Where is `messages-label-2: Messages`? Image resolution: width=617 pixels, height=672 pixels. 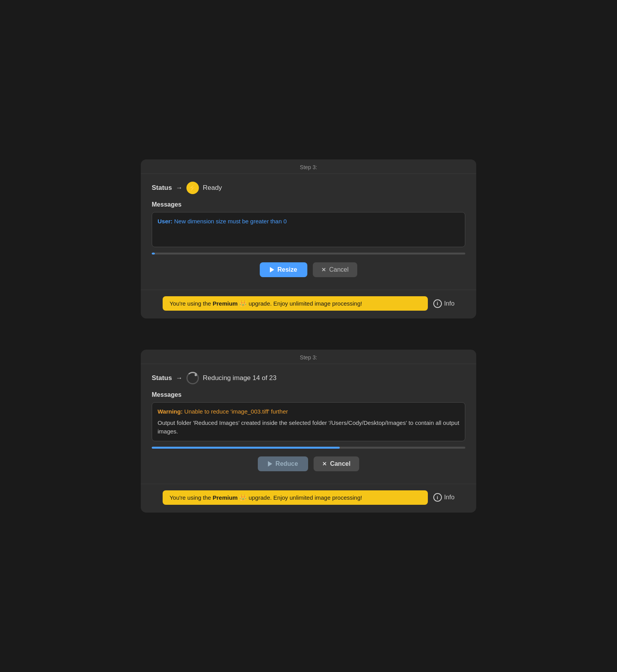 messages-label-2: Messages is located at coordinates (308, 395).